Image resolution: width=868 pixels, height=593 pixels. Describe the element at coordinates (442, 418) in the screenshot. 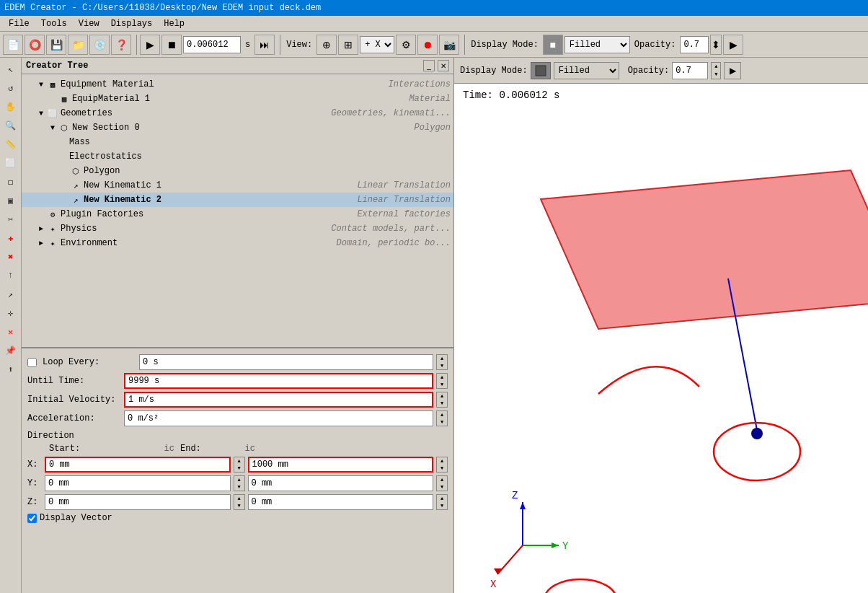

I see `acceleration-spinner: ▲ ▼` at that location.